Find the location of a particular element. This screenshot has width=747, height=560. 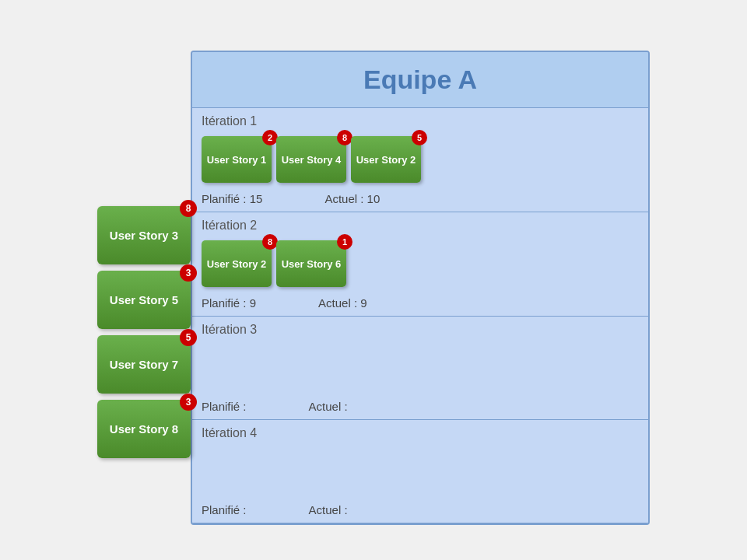

iteration-row: Itération 2User Story 28User Story 61Pla… is located at coordinates (420, 264).